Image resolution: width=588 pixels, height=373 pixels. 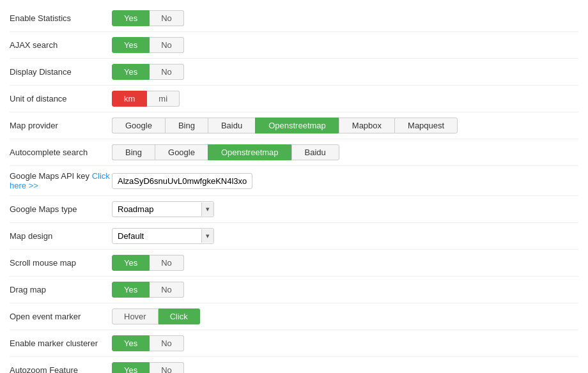 I want to click on btn-opt-autocomplete-search-1: Google, so click(x=182, y=152).